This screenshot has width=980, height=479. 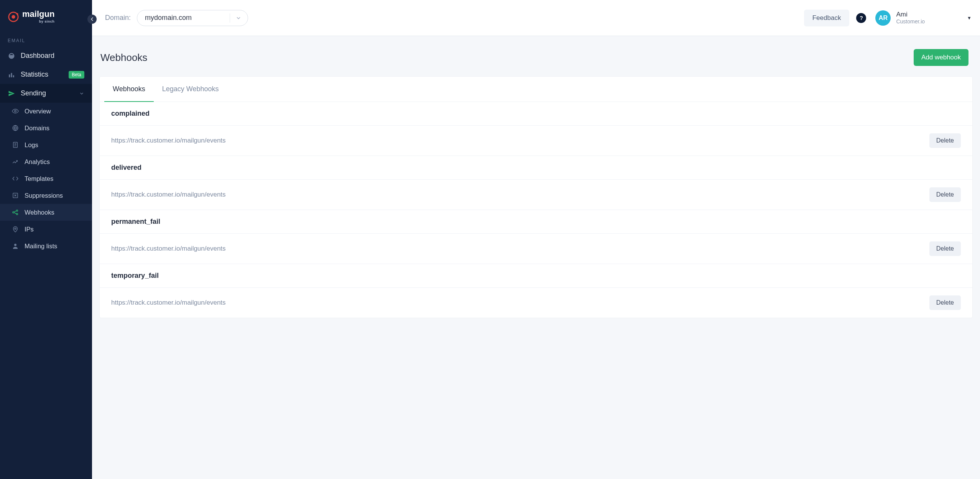 What do you see at coordinates (46, 111) in the screenshot?
I see `sidebar-item-overview: Overview` at bounding box center [46, 111].